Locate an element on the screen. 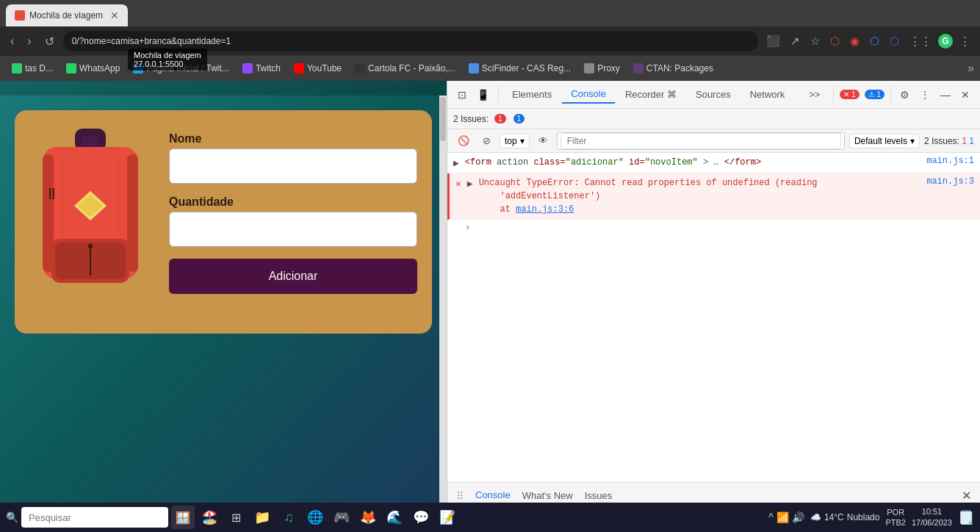 The image size is (980, 532). address-bar: ‹ › ↺ ⬛ ↗ ☆ ⬡ ◉ ⬡ ⬡ ⋮⋮ G ⋮ is located at coordinates (490, 41).